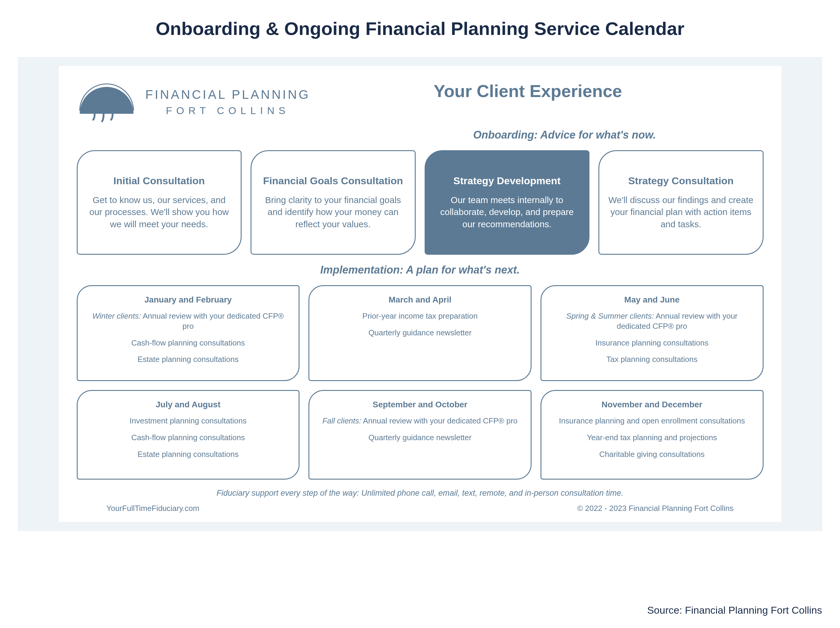  What do you see at coordinates (188, 321) in the screenshot?
I see `month-line: Winter clients: Annual review with your …` at bounding box center [188, 321].